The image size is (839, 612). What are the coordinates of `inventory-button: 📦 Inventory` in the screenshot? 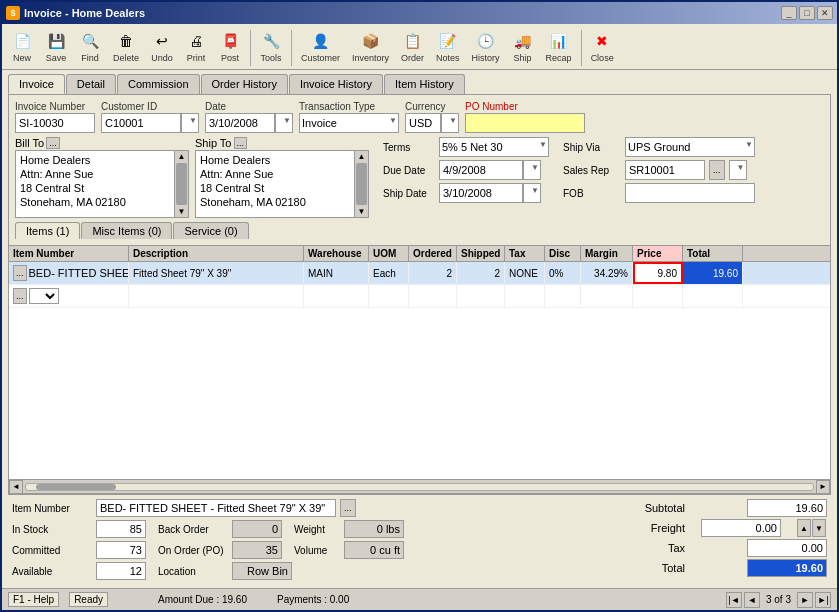 It's located at (370, 46).